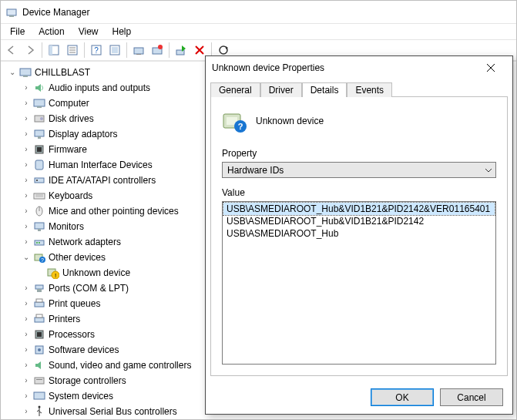 The width and height of the screenshot is (517, 420). I want to click on unknown-device-icon: ?, so click(235, 121).